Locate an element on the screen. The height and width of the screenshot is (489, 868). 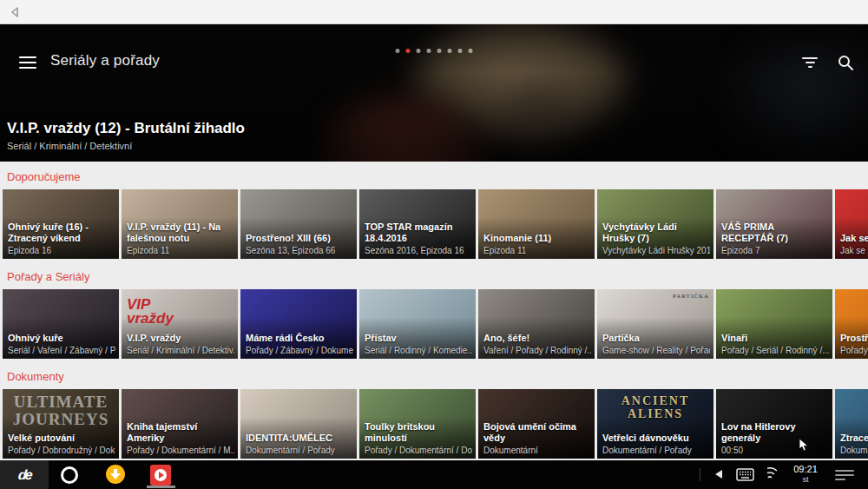
hero-genres: Seriál / Kriminální / Detektivní is located at coordinates (126, 146).